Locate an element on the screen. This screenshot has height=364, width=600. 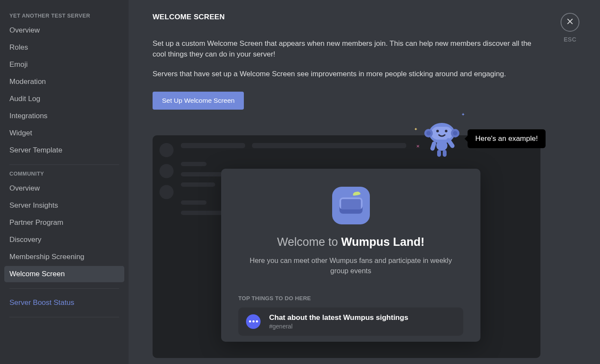
close-icon is located at coordinates (570, 22).